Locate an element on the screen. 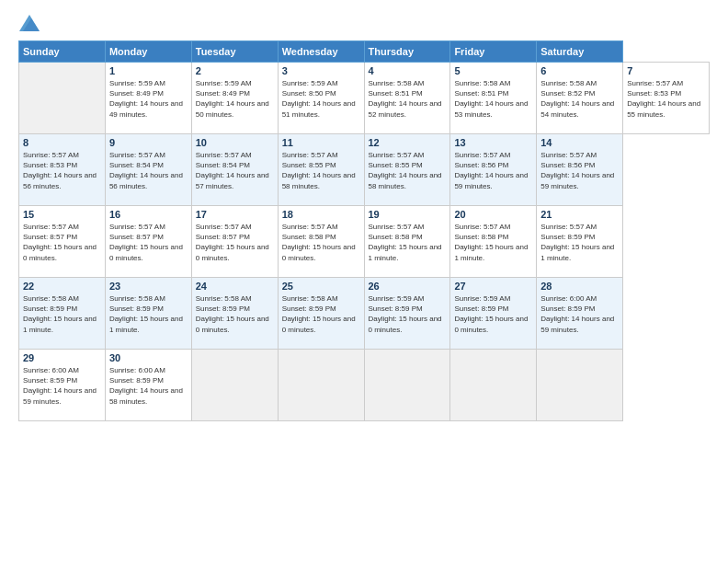  day-info: Sunrise: 5:57 AMSunset: 8:59 PMDaylight:… is located at coordinates (579, 243).